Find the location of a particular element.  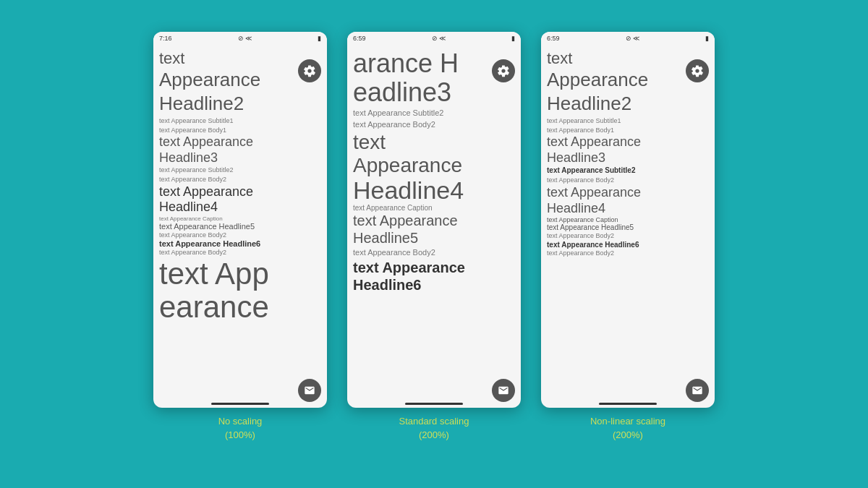

phone2-home-indicator is located at coordinates (434, 403).